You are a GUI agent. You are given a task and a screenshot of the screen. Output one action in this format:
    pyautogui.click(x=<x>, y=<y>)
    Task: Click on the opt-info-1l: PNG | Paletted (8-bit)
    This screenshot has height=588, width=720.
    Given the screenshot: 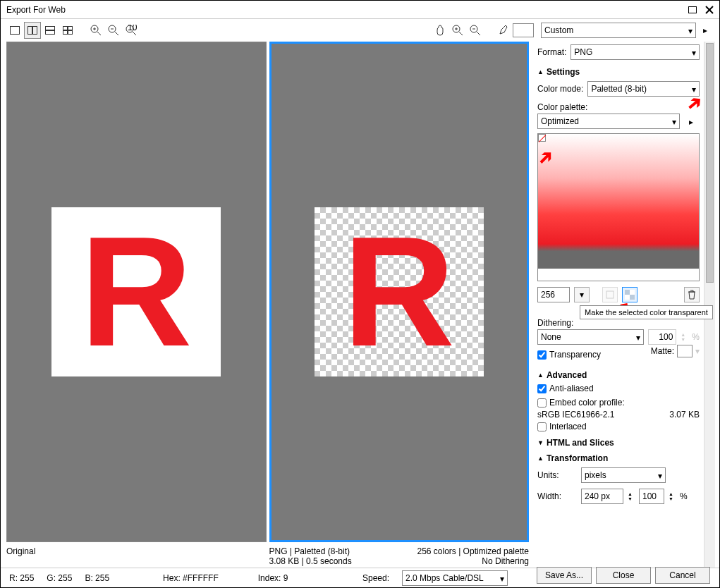 What is the action you would take?
    pyautogui.click(x=310, y=551)
    